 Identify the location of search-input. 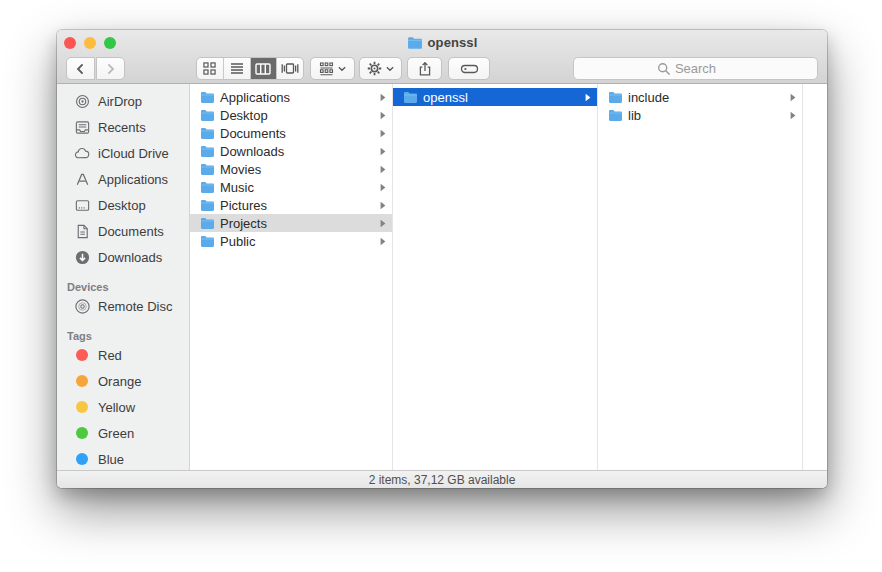
(696, 68).